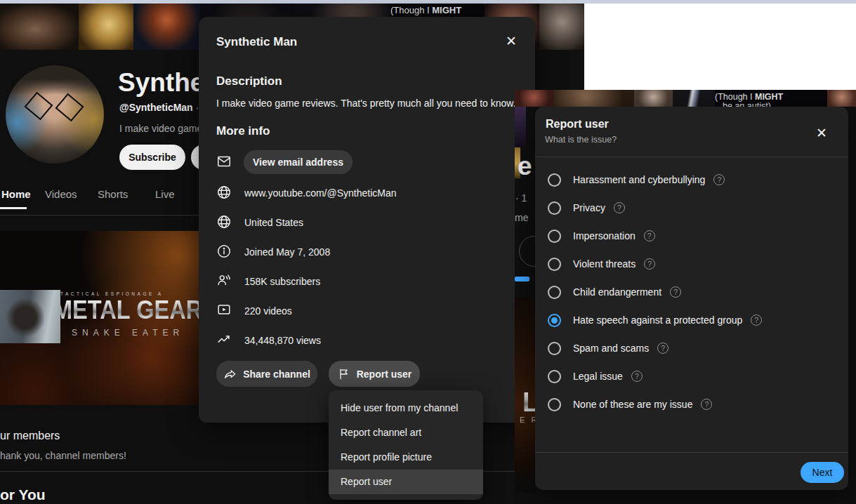 Image resolution: width=856 pixels, height=504 pixels. What do you see at coordinates (112, 194) in the screenshot?
I see `tab-shorts: Shorts` at bounding box center [112, 194].